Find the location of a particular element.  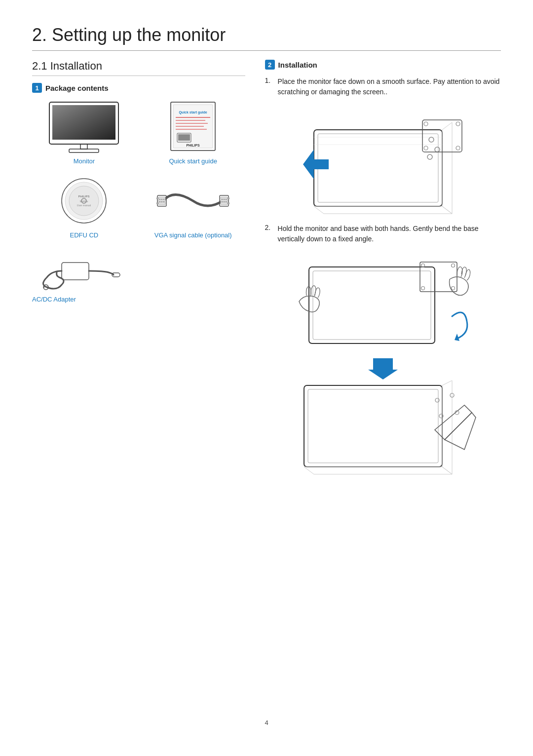

step-2-text: Hold the monitor and base with both hand… is located at coordinates (389, 234).